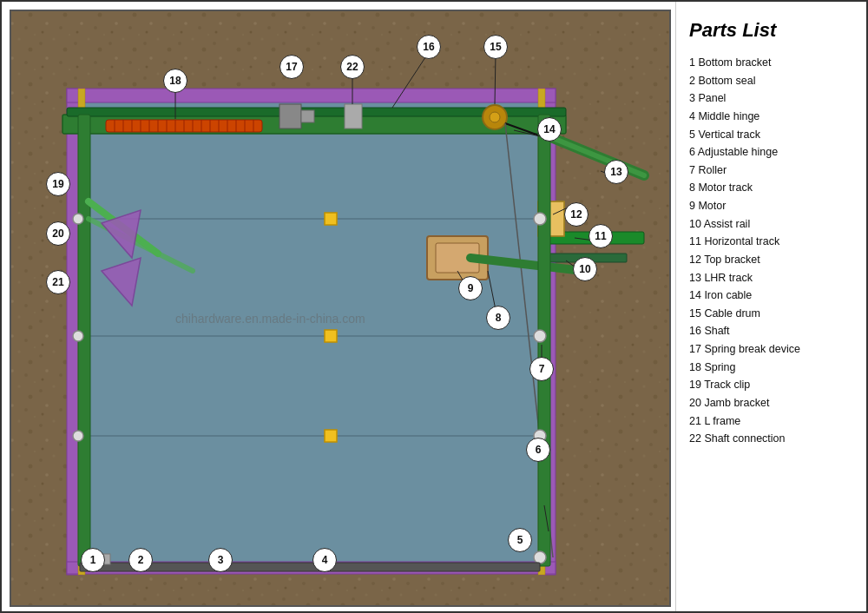 The height and width of the screenshot is (613, 868). What do you see at coordinates (771, 224) in the screenshot?
I see `parts-list-item: 10 Assist rail` at bounding box center [771, 224].